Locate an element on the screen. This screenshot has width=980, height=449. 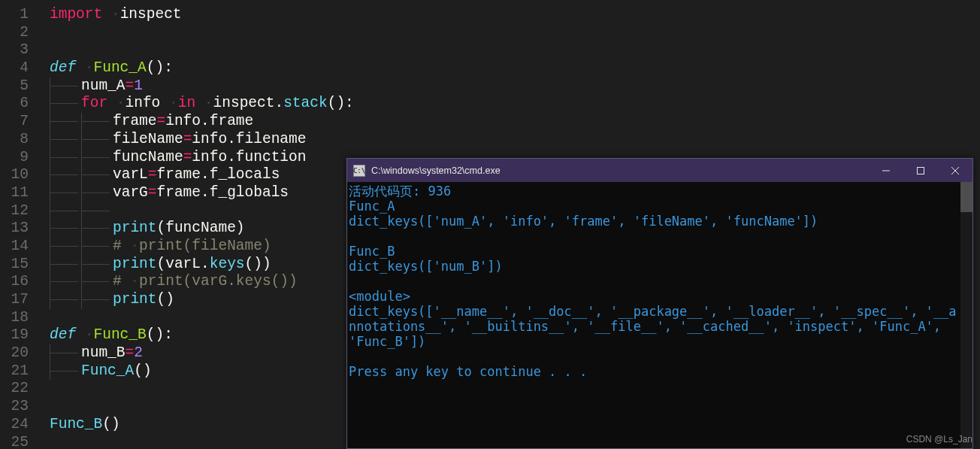
maximize-button is located at coordinates (921, 170).